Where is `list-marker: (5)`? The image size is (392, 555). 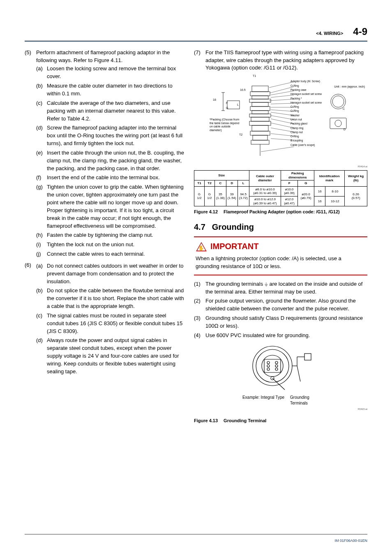
list-marker: (5) is located at coordinates (30, 155).